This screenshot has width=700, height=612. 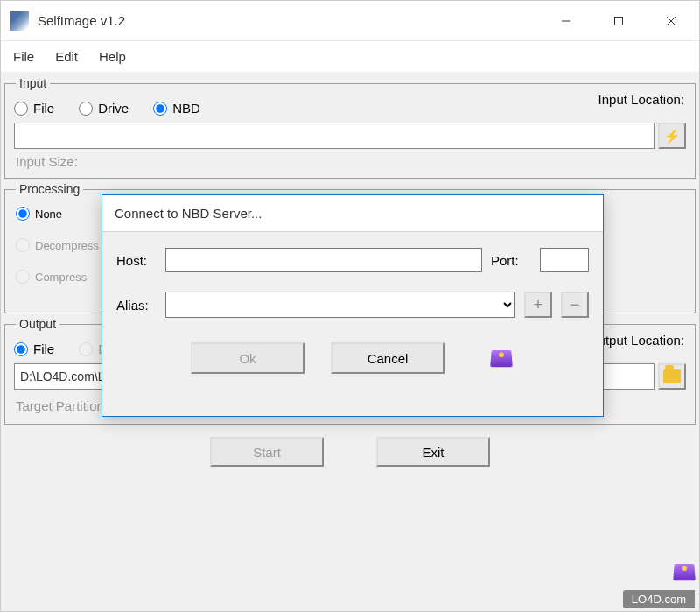 I want to click on window-controls, so click(x=619, y=21).